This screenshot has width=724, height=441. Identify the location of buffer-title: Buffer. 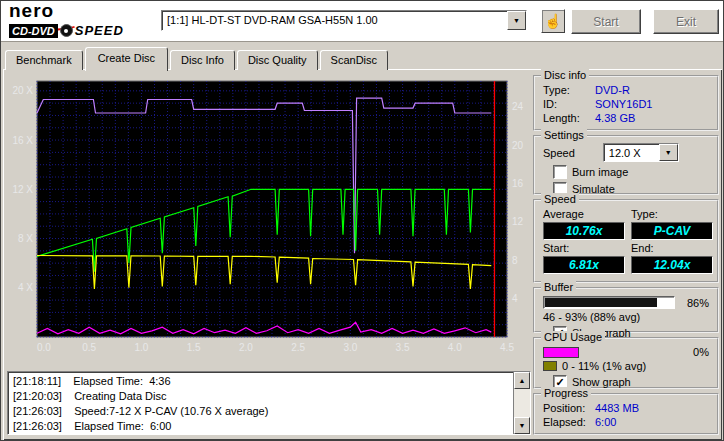
(558, 287).